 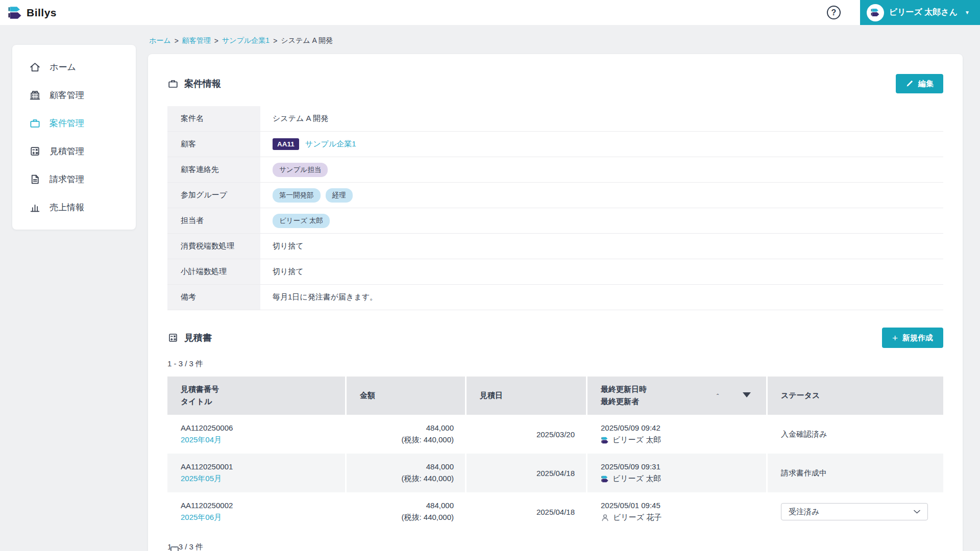 What do you see at coordinates (35, 95) in the screenshot?
I see `building-icon` at bounding box center [35, 95].